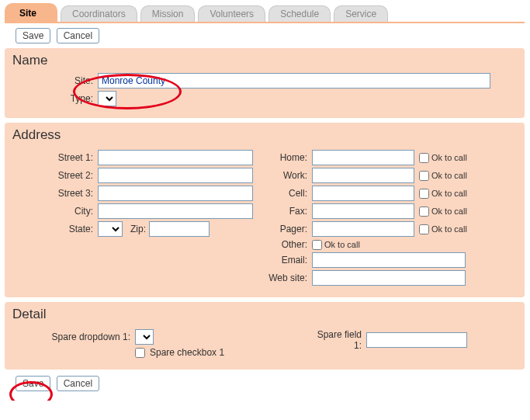 This screenshot has height=420, width=530. I want to click on state-select, so click(110, 229).